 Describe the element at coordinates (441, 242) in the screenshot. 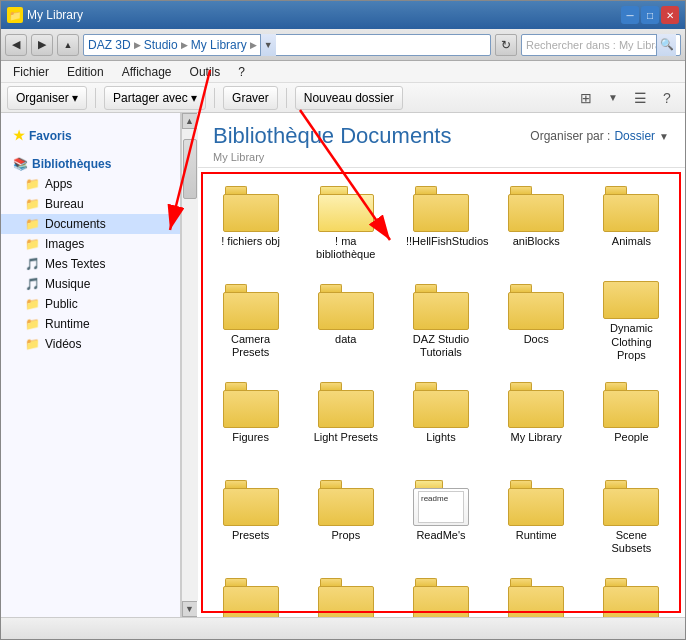

I see `folder-label: !!HellFishStudios` at that location.